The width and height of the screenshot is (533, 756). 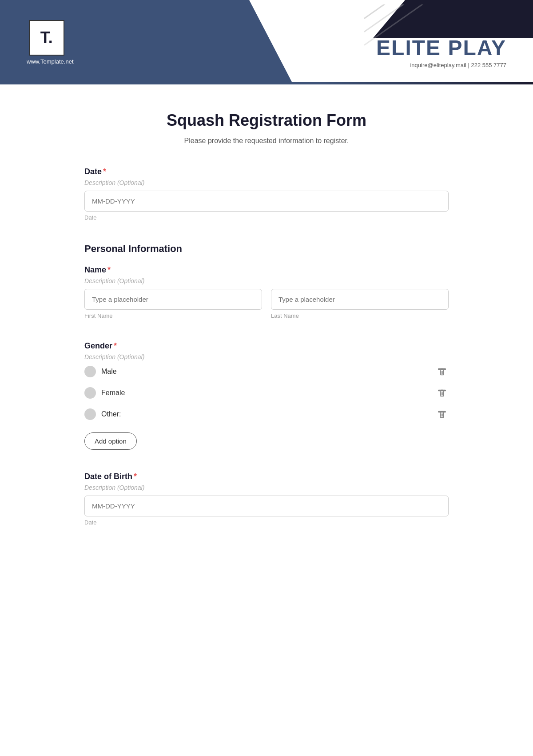 I want to click on header-bottom-line, so click(x=266, y=83).